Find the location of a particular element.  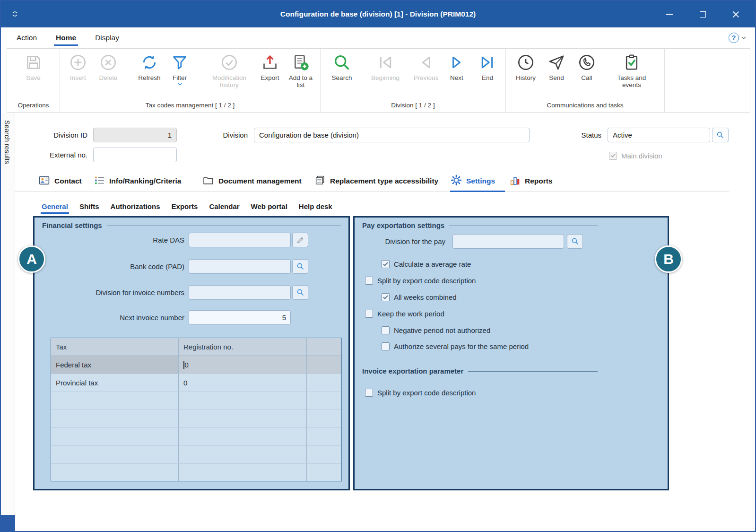

previous-icon is located at coordinates (426, 62).